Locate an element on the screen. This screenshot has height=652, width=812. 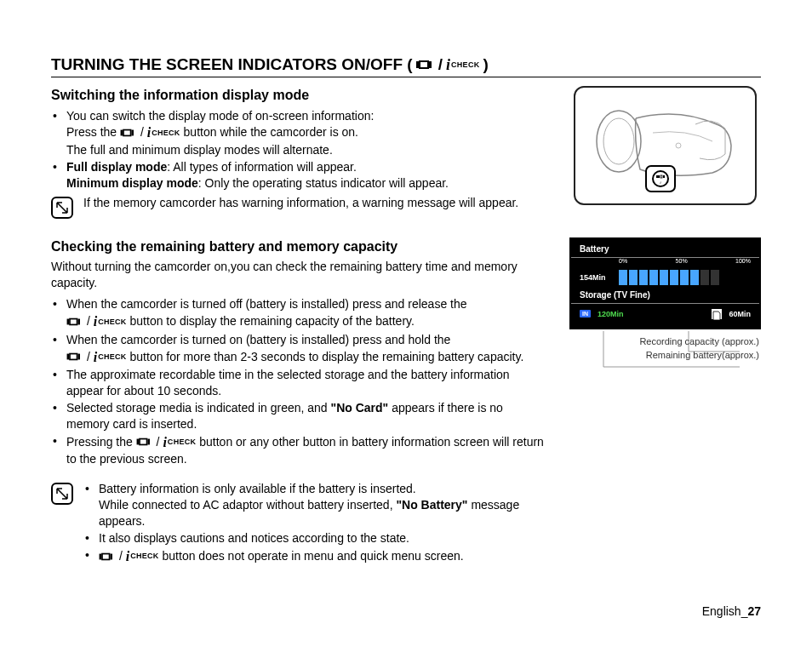
page-footer: English_27 is located at coordinates (732, 611).